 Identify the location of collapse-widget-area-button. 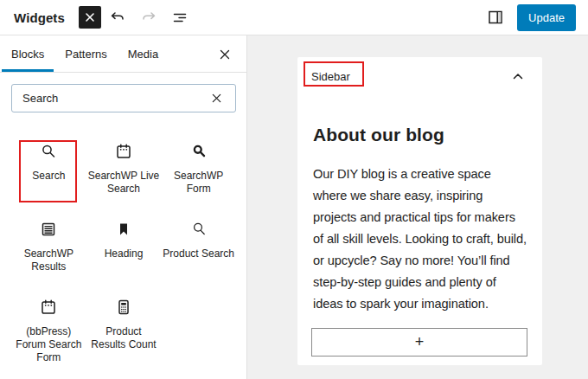
(518, 76).